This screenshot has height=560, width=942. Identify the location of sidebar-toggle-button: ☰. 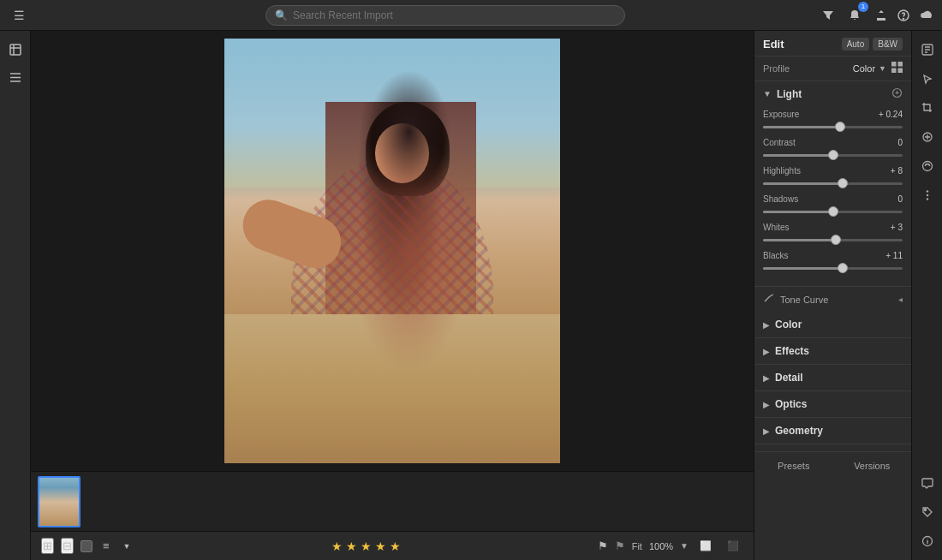
(19, 15).